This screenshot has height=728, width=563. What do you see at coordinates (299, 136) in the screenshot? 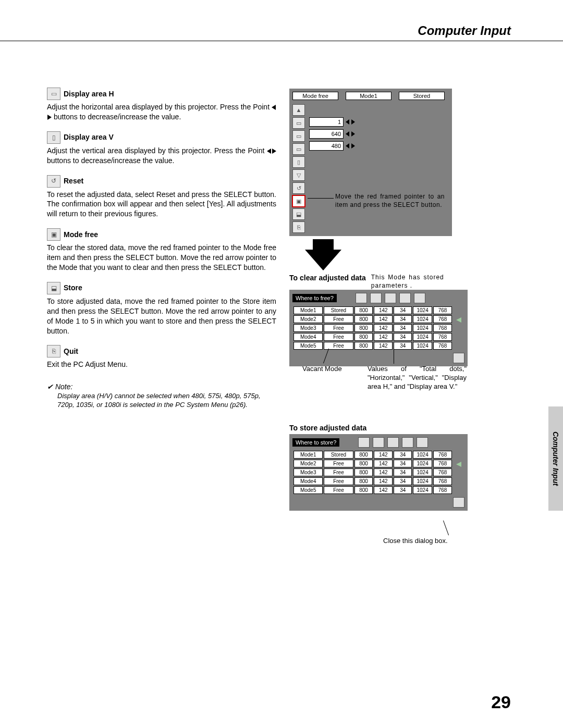
I see `row-icon-1: ▭` at bounding box center [299, 136].